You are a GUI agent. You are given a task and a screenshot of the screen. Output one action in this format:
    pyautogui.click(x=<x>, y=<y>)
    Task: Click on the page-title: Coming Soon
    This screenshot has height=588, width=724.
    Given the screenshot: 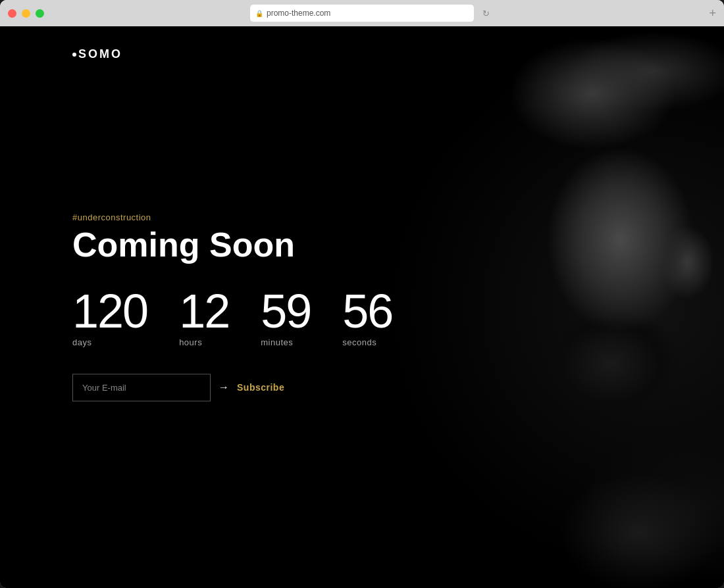 What is the action you would take?
    pyautogui.click(x=232, y=245)
    